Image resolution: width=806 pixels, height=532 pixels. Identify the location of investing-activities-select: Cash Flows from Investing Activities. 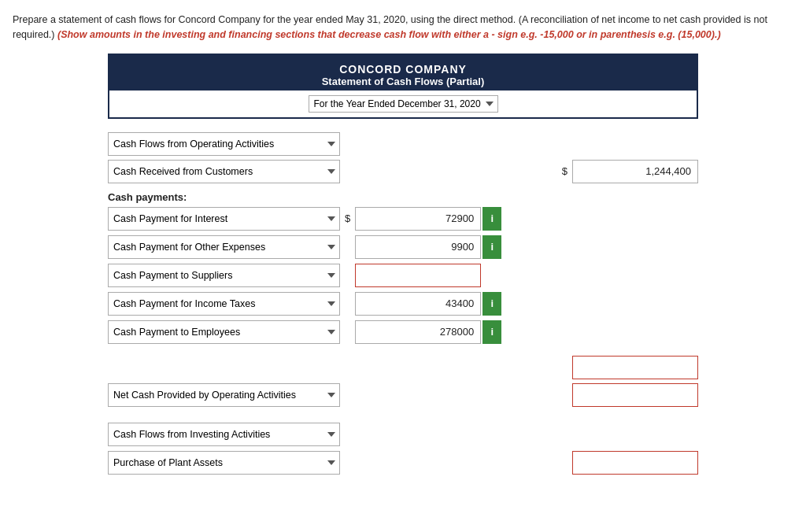
(224, 434).